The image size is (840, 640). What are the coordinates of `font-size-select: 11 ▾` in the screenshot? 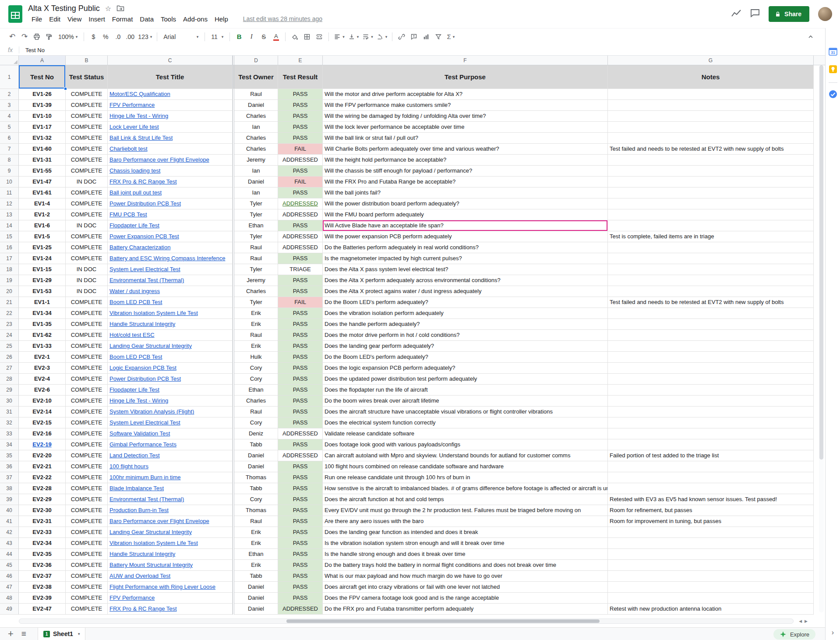 It's located at (217, 37).